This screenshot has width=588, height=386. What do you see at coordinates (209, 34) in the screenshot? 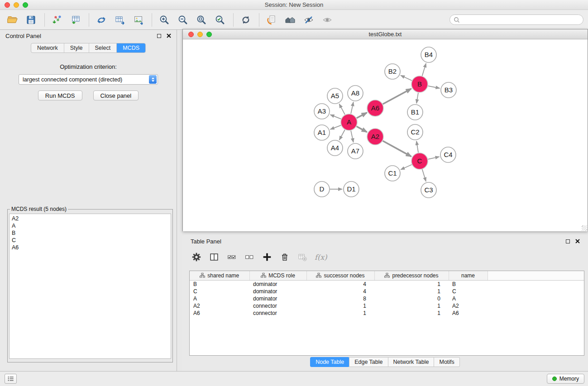
I see `zoom-network-button` at bounding box center [209, 34].